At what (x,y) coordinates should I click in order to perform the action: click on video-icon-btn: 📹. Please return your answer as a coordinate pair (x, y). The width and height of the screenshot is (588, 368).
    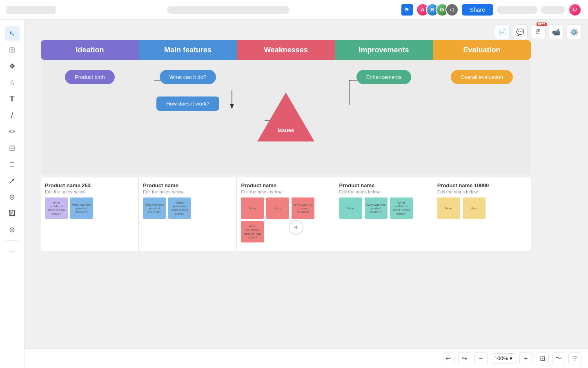
    Looking at the image, I should click on (556, 32).